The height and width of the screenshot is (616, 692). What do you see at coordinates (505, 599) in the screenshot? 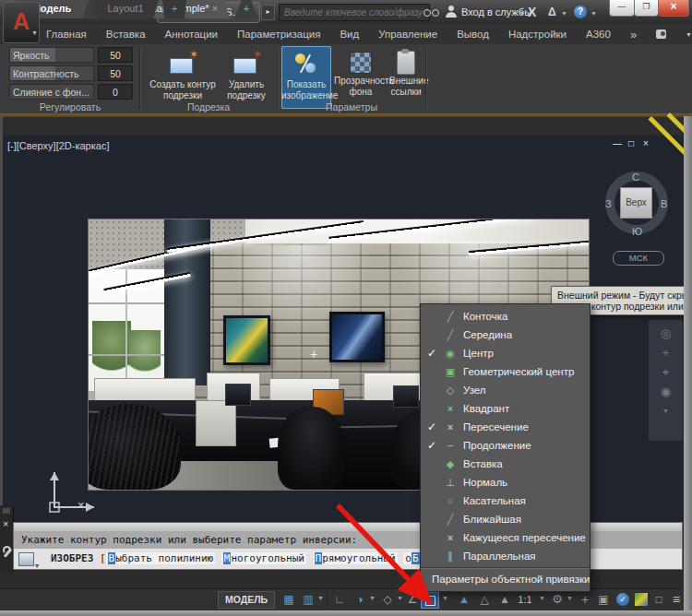
I see `annotation-scale-icon: ▲` at bounding box center [505, 599].